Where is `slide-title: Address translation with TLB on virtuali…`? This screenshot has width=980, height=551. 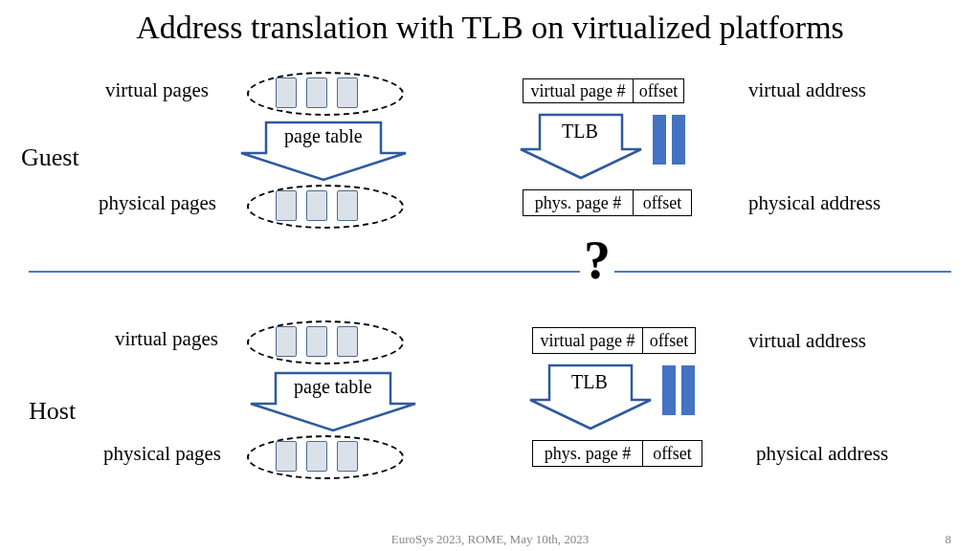
slide-title: Address translation with TLB on virtuali… is located at coordinates (490, 28).